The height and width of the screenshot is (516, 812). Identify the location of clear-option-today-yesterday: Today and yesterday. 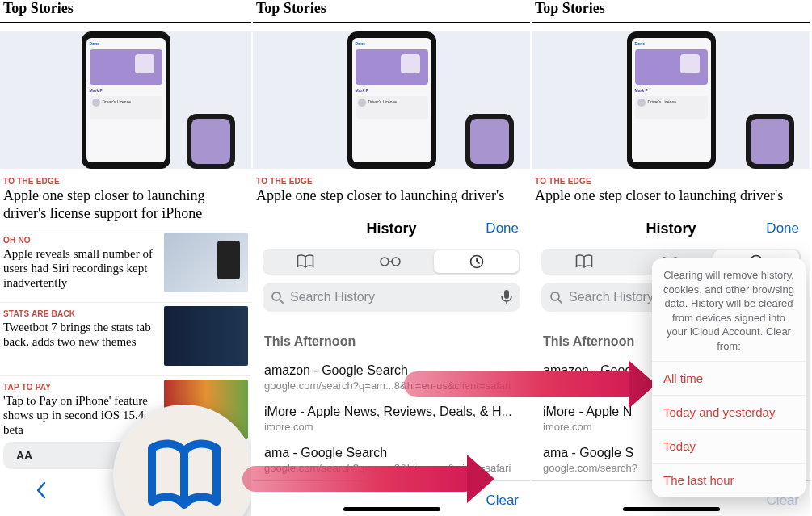
(729, 412).